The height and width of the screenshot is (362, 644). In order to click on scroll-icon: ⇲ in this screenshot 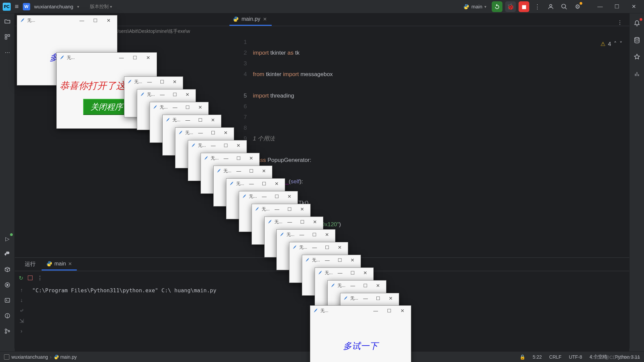, I will do `click(21, 321)`.